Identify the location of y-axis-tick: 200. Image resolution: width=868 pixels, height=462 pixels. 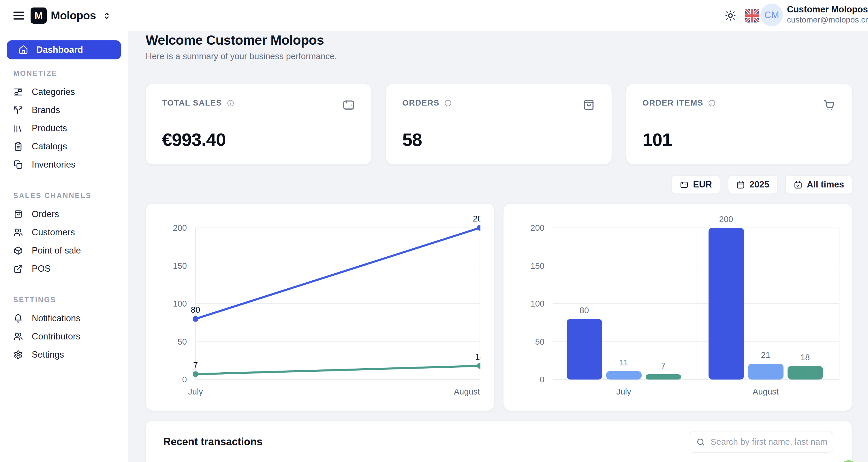
(173, 228).